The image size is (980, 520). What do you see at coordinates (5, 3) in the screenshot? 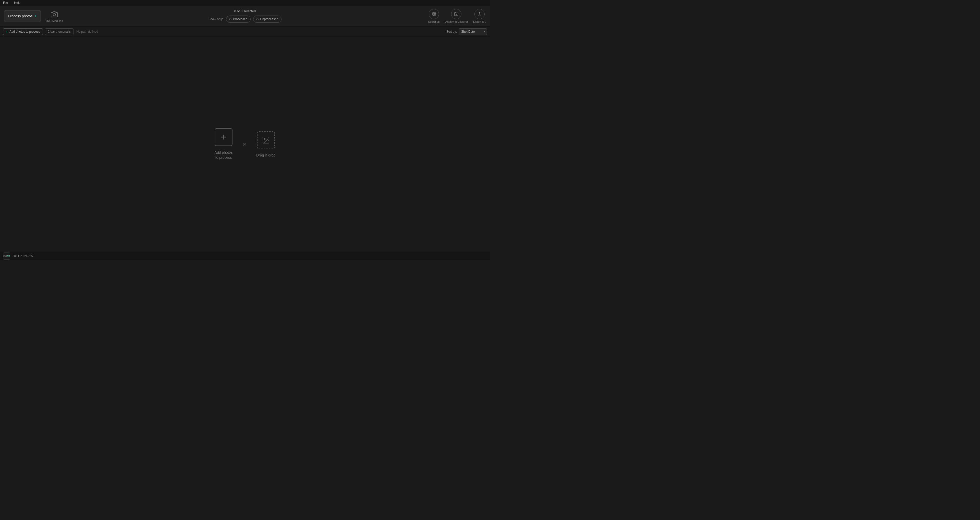
I see `menu-file: File` at bounding box center [5, 3].